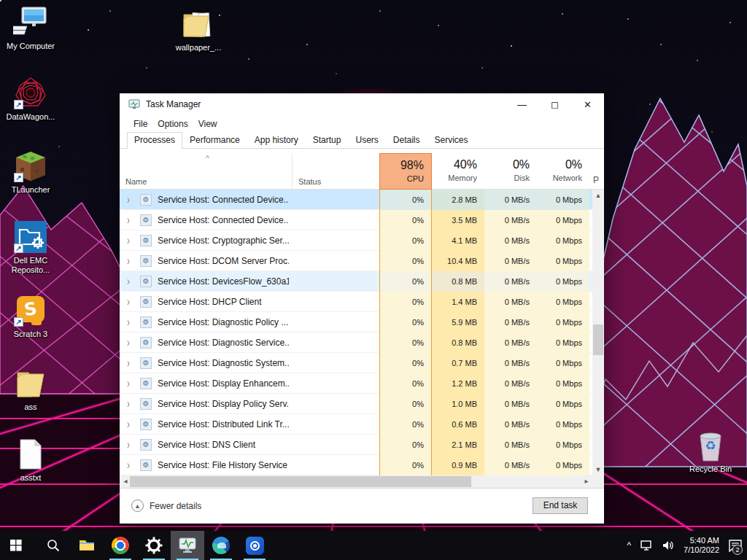 The width and height of the screenshot is (747, 560). Describe the element at coordinates (31, 460) in the screenshot. I see `desktop-icon-asstxt: asstxt` at that location.